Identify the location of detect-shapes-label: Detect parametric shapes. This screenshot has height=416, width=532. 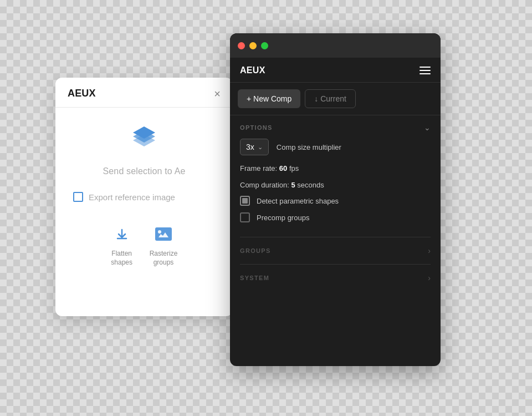
(298, 201).